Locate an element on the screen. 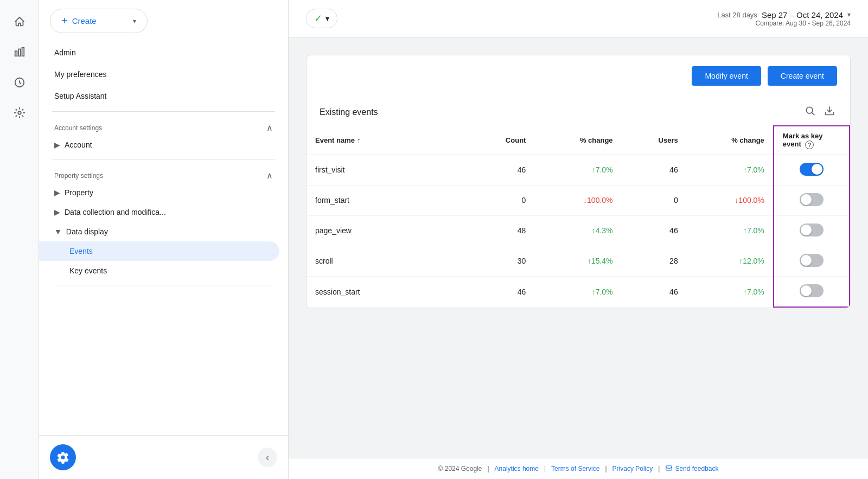 This screenshot has width=868, height=479. data-collection-expand-icon: ▶ is located at coordinates (58, 212).